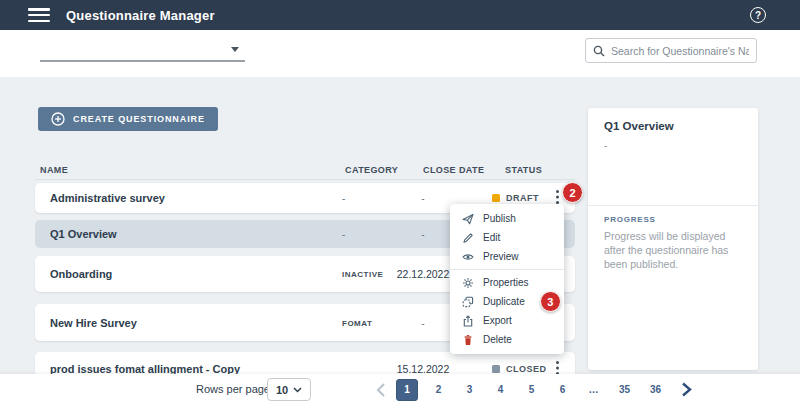  What do you see at coordinates (520, 369) in the screenshot?
I see `status-badge: CLOSED` at bounding box center [520, 369].